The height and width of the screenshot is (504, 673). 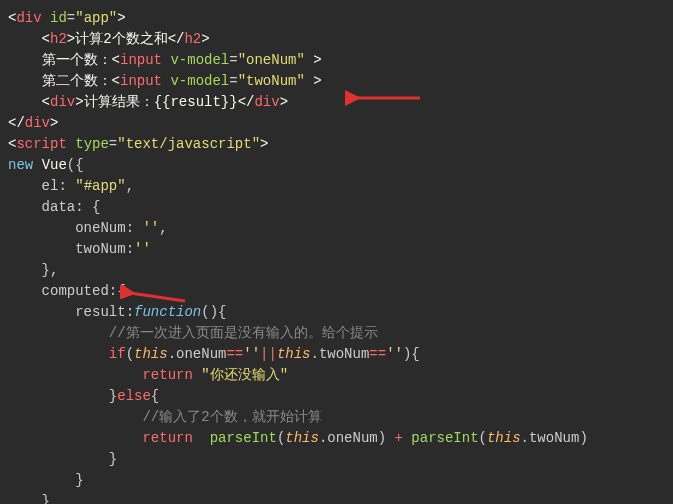 What do you see at coordinates (336, 396) in the screenshot?
I see `code-line: }else{` at bounding box center [336, 396].